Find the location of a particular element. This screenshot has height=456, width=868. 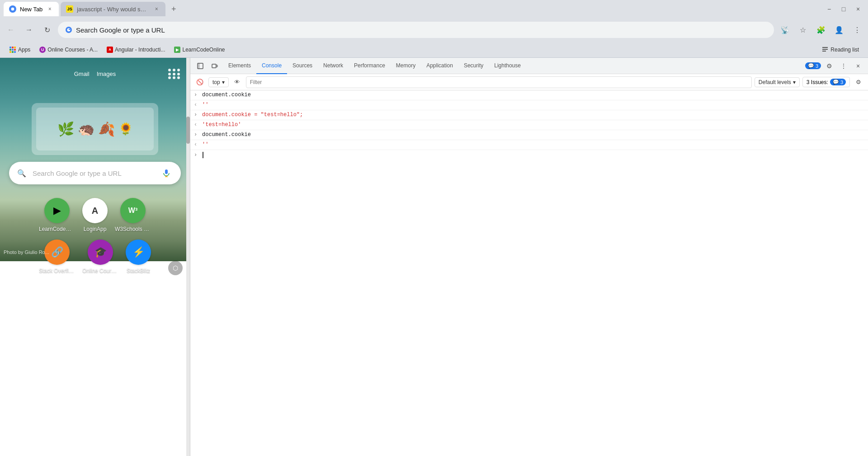

tab-js-title: javascript - Why would setting d... is located at coordinates (113, 9).